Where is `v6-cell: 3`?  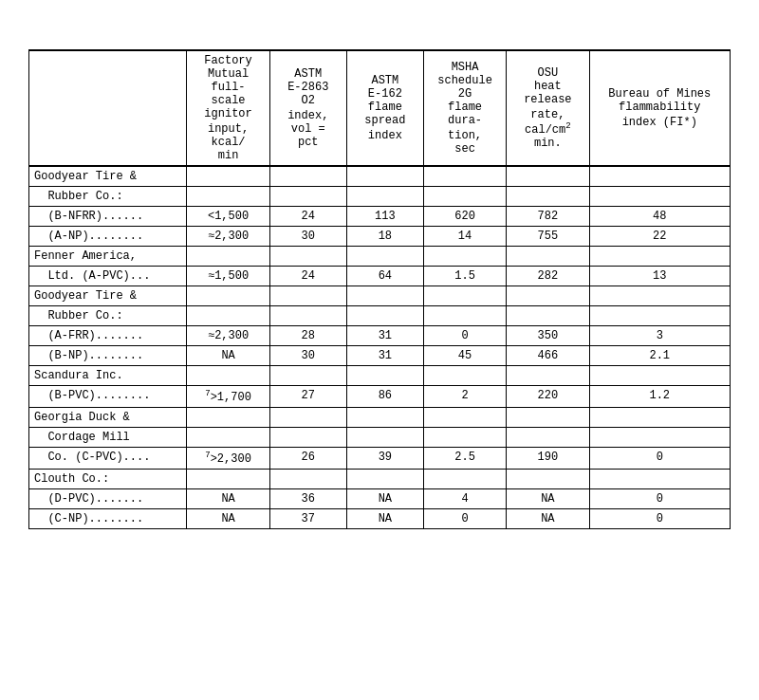 v6-cell: 3 is located at coordinates (659, 336).